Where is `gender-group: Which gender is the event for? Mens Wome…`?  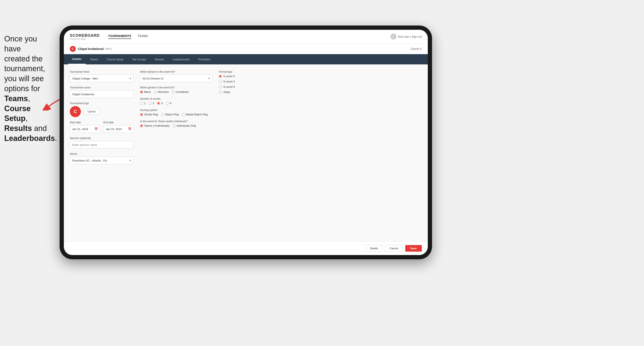
gender-group: Which gender is the event for? Mens Wome… is located at coordinates (176, 90).